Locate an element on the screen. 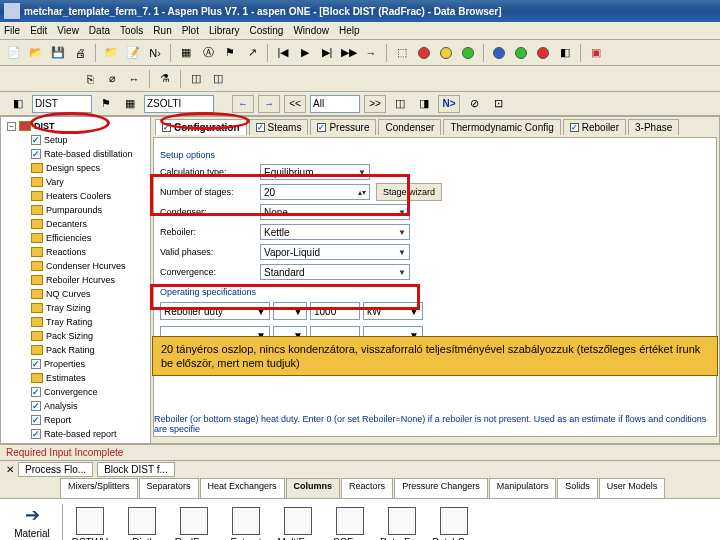 Image resolution: width=720 pixels, height=540 pixels. spec1-type-select: Reboiler duty▼ is located at coordinates (215, 311).